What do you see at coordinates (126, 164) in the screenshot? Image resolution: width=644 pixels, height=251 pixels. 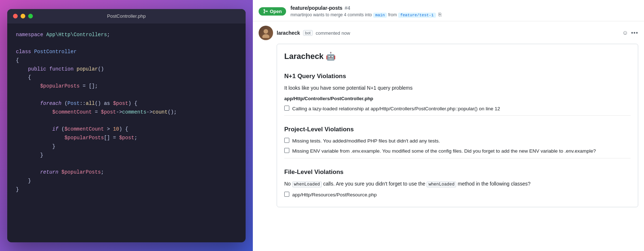 I see `code-line-blank4` at bounding box center [126, 164].